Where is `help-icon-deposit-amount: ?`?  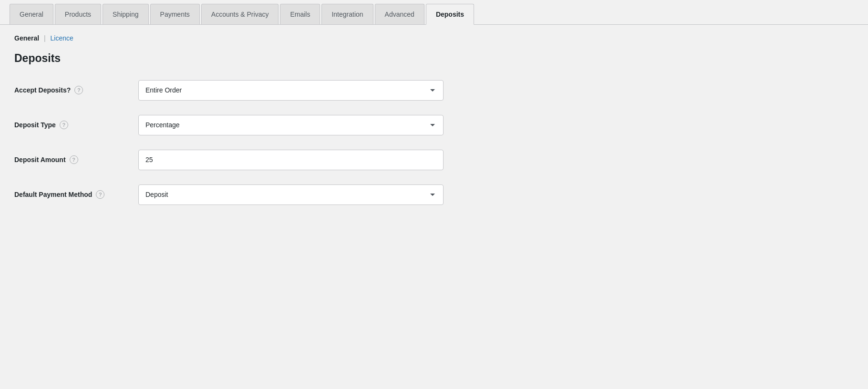
help-icon-deposit-amount: ? is located at coordinates (74, 160).